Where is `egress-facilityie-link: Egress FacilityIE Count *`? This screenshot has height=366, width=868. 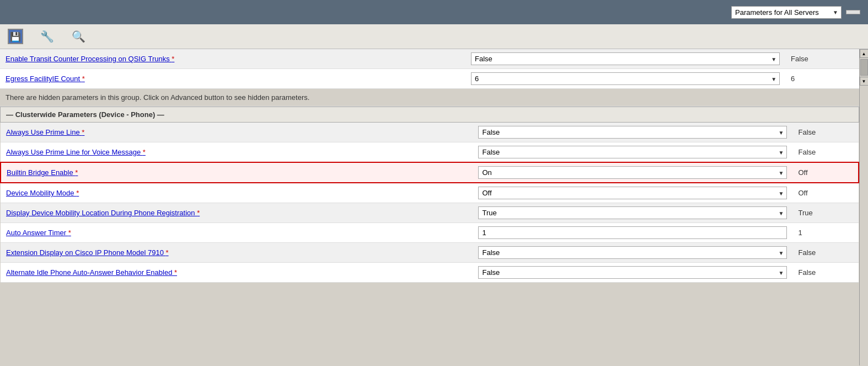 egress-facilityie-link: Egress FacilityIE Count * is located at coordinates (45, 78).